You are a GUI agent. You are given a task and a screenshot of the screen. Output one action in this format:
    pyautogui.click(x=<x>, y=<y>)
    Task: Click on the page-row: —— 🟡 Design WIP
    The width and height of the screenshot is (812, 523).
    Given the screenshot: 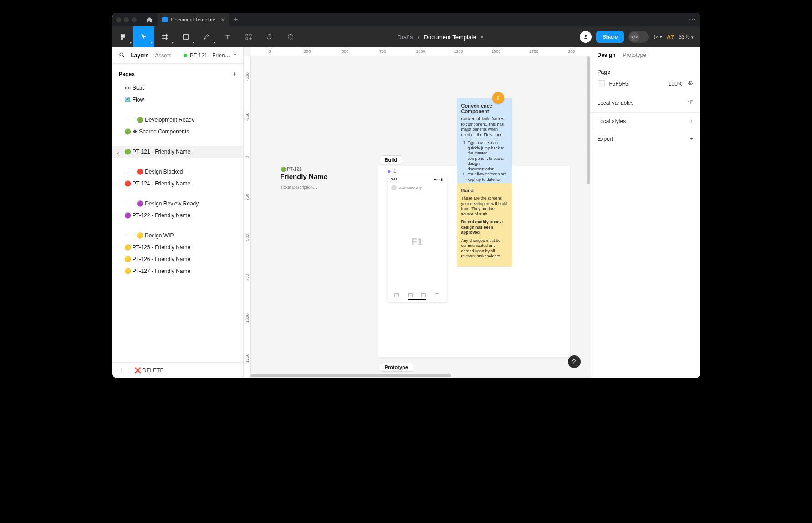 What is the action you would take?
    pyautogui.click(x=178, y=236)
    